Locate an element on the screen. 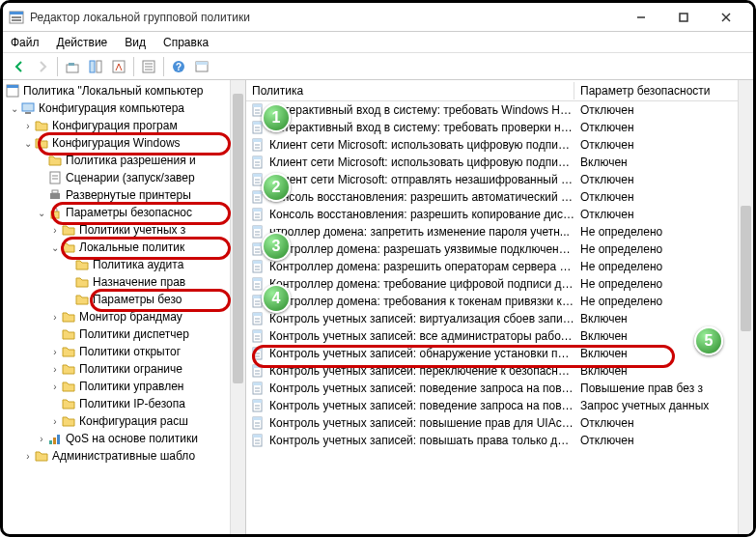 The width and height of the screenshot is (756, 537). policy-icon is located at coordinates (13, 91).